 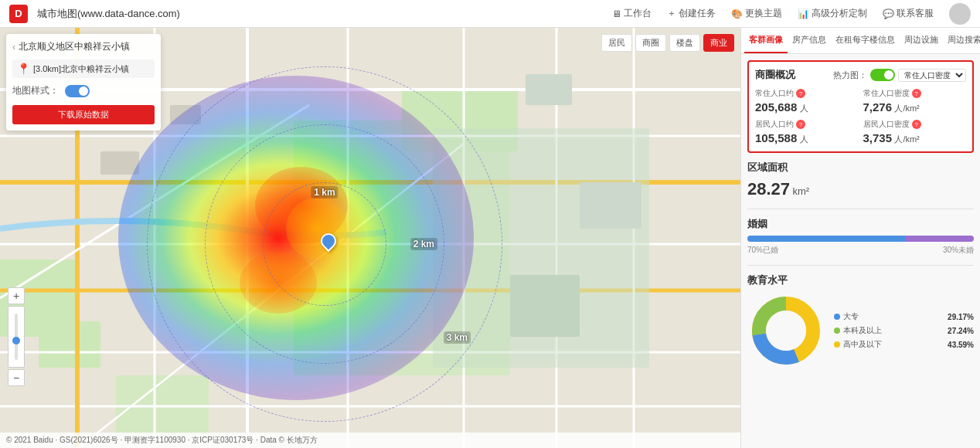 I want to click on tab-bar: 客群画像 房产信息 在租每字楼信息 周边设施 周边搜索, so click(x=861, y=41).